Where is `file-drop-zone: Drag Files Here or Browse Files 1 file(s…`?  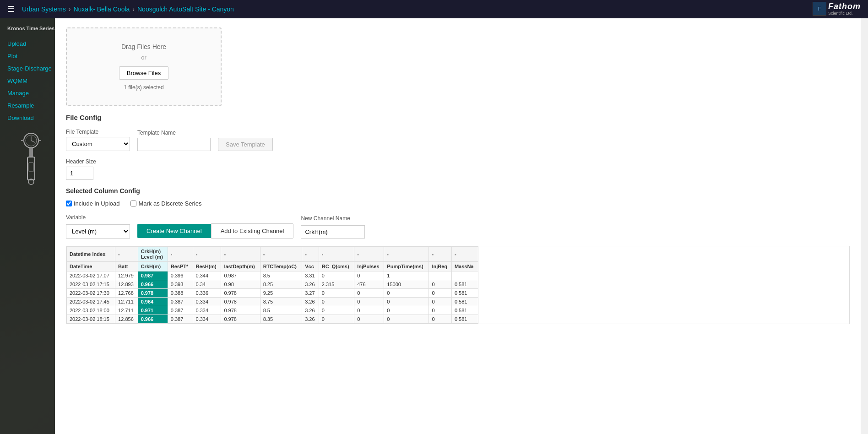 file-drop-zone: Drag Files Here or Browse Files 1 file(s… is located at coordinates (144, 67).